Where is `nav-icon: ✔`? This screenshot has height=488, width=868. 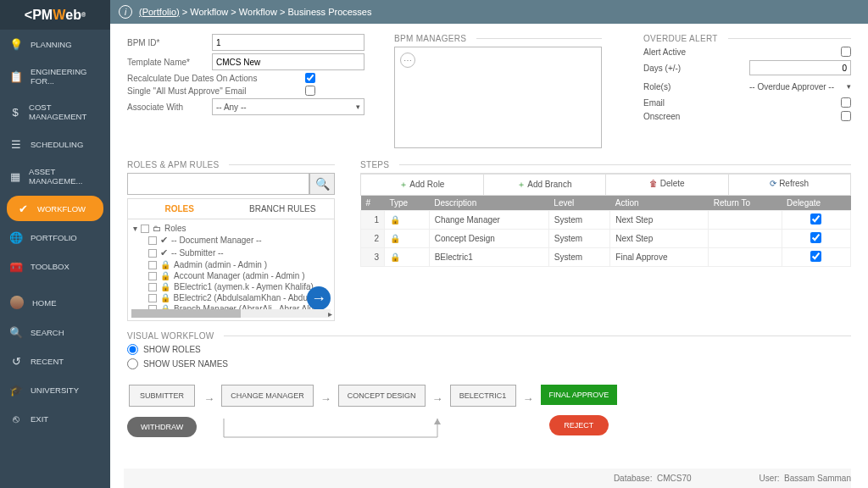
nav-icon: ✔ is located at coordinates (23, 208).